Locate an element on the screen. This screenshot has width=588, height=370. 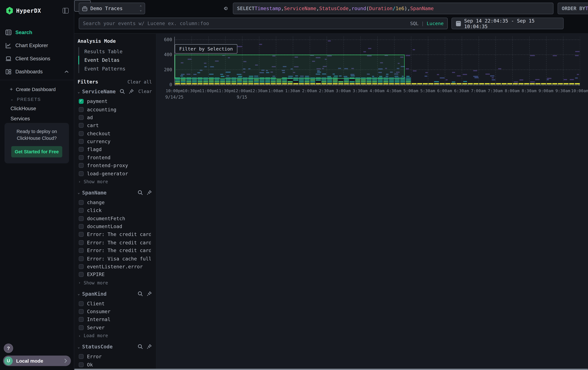
clear-section-button: Clear is located at coordinates (145, 91).